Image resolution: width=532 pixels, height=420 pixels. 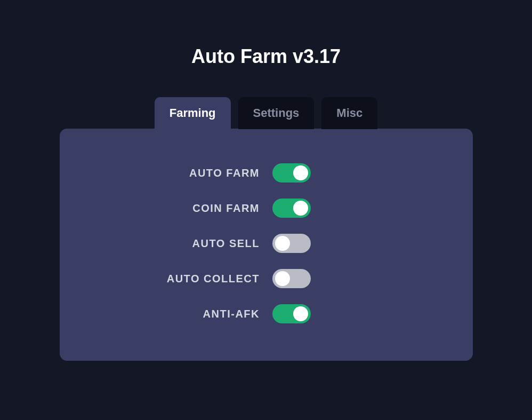 What do you see at coordinates (206, 208) in the screenshot?
I see `toggle-label-coin-farm: COIN FARM` at bounding box center [206, 208].